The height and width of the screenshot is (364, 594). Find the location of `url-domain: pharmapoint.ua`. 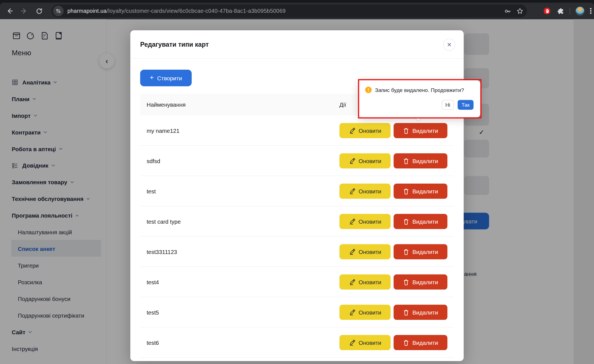

url-domain: pharmapoint.ua is located at coordinates (87, 11).